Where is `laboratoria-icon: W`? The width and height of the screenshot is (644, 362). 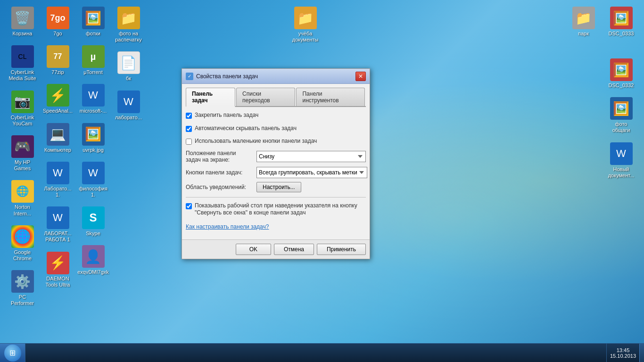
laboratoria-icon: W is located at coordinates (129, 102).